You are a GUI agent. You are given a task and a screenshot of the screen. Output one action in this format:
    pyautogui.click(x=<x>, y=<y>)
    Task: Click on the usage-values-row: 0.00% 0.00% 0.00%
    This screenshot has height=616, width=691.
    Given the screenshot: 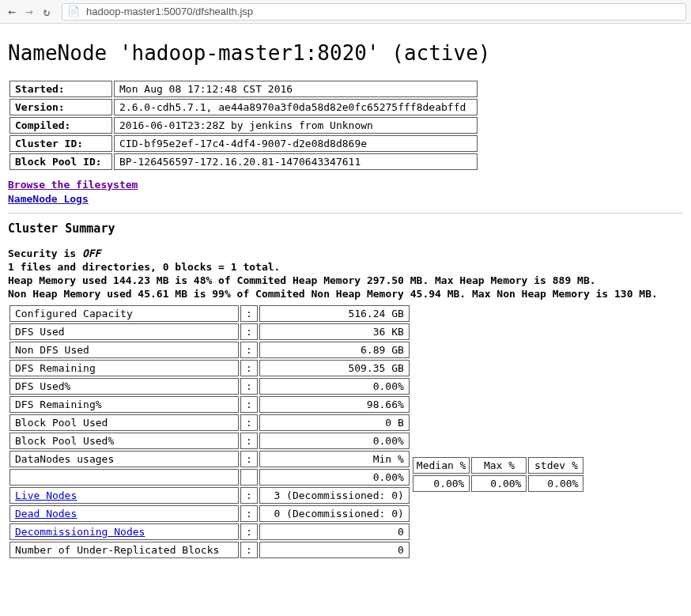 What is the action you would take?
    pyautogui.click(x=498, y=484)
    